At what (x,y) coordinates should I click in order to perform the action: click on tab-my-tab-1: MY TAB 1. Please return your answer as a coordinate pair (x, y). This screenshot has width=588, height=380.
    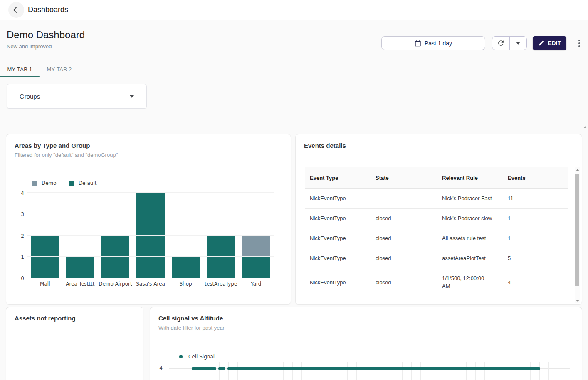
    Looking at the image, I should click on (20, 69).